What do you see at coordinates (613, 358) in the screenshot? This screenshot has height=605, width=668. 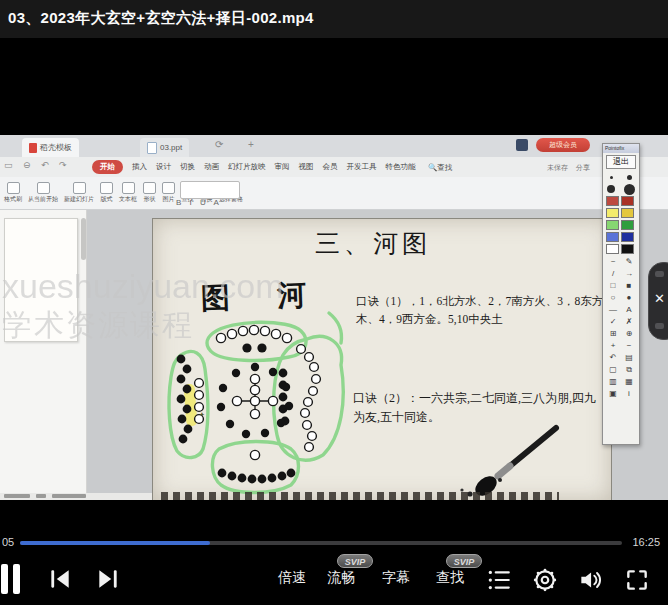 I see `pointofix-tool-icon: ↶` at bounding box center [613, 358].